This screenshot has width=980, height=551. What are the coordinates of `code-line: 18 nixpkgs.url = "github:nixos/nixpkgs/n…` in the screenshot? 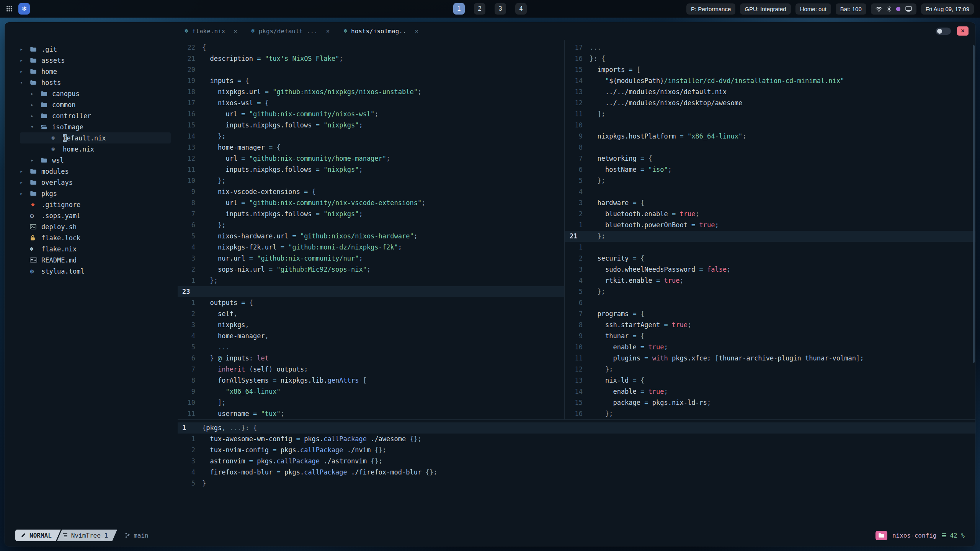 It's located at (371, 92).